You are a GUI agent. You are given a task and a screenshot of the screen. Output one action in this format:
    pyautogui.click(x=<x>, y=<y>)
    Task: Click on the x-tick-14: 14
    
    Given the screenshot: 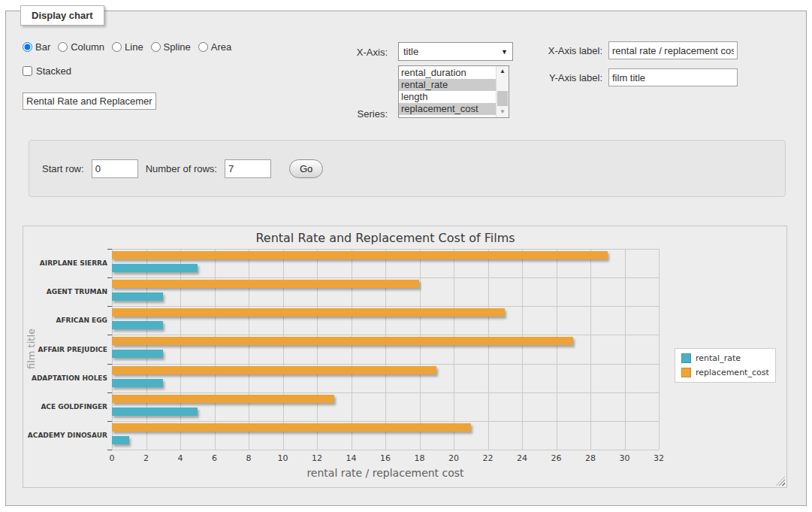 What is the action you would take?
    pyautogui.click(x=352, y=459)
    